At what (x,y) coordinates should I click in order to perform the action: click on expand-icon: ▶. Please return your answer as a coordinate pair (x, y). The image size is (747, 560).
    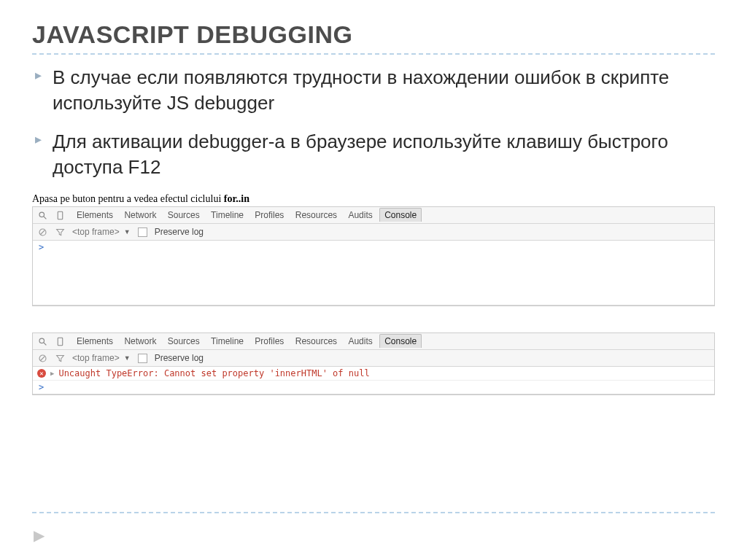
    Looking at the image, I should click on (53, 373).